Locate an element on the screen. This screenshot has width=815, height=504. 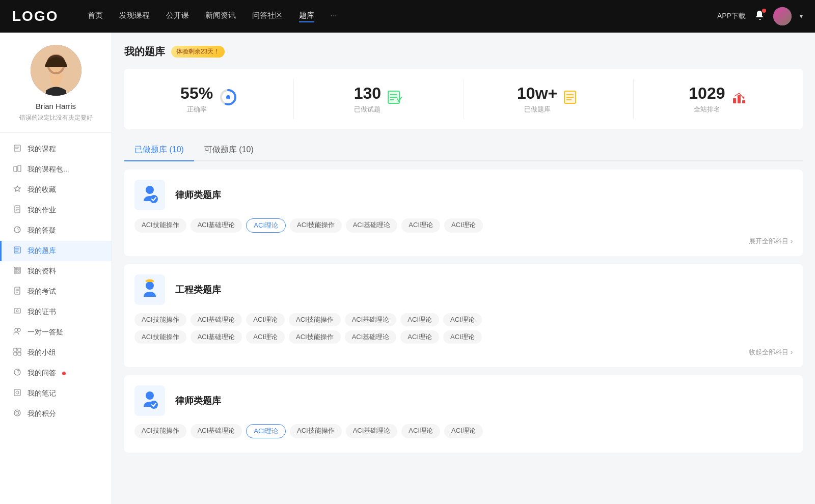
tag-lawyer2-5: ACI理论 is located at coordinates (421, 431).